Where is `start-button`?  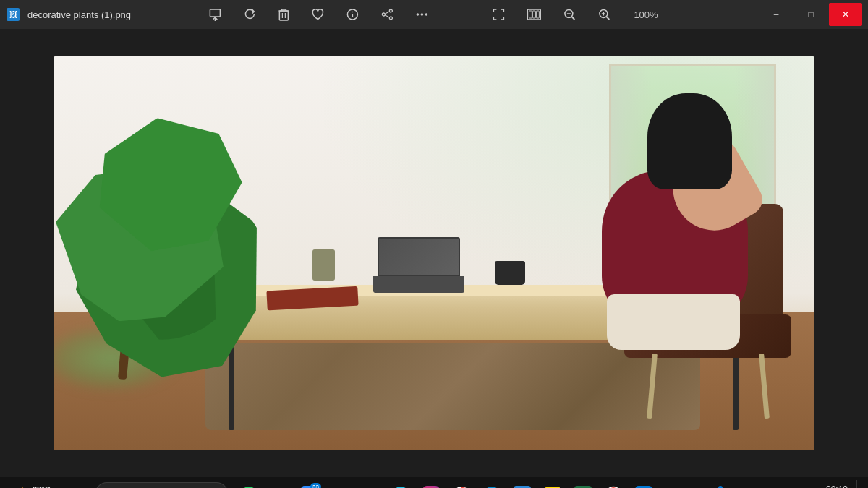
start-button is located at coordinates (75, 484).